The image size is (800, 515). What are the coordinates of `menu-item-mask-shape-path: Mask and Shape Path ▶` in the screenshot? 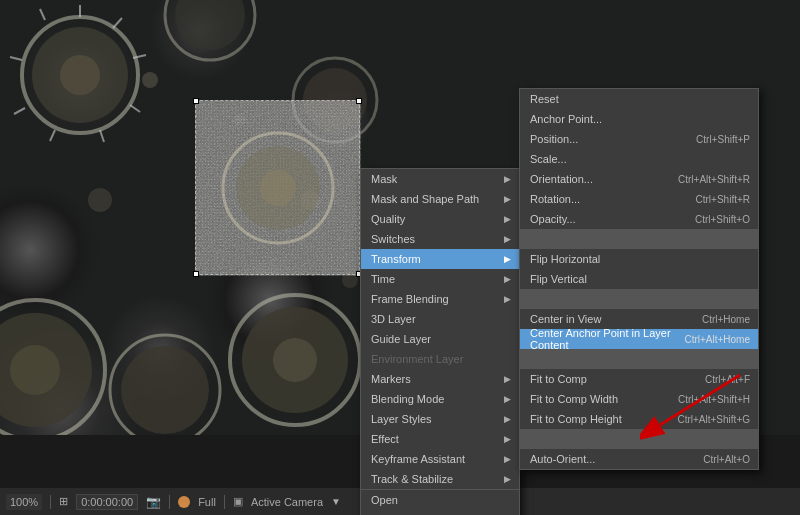 It's located at (440, 199).